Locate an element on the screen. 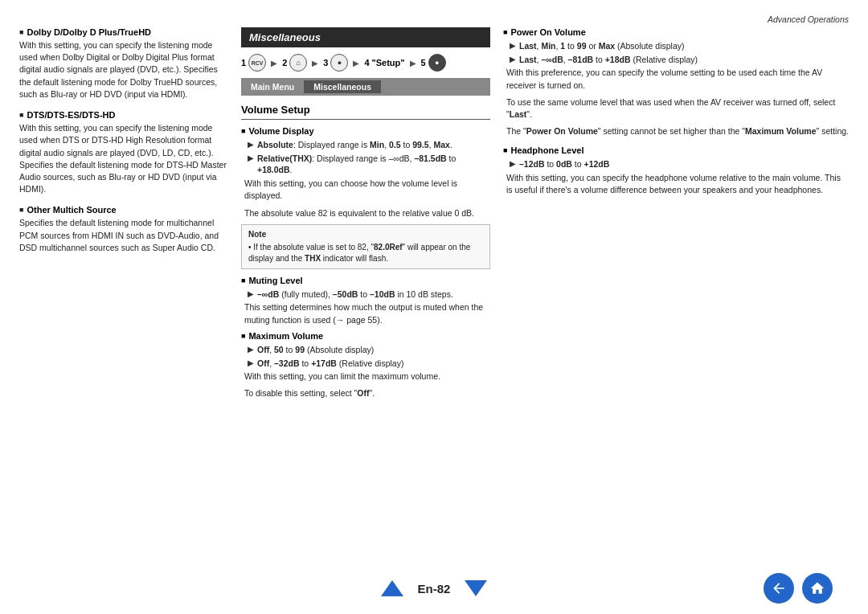  back-icon is located at coordinates (779, 588).